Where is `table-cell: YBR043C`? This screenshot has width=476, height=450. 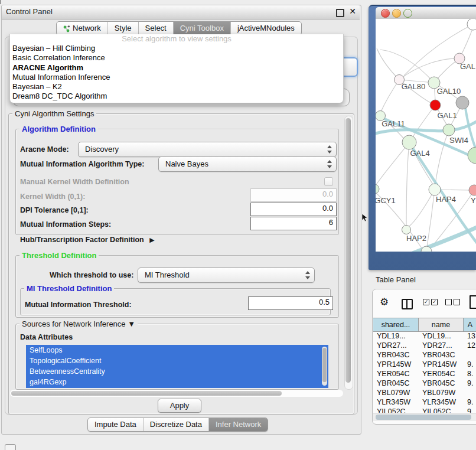 table-cell: YBR043C is located at coordinates (441, 355).